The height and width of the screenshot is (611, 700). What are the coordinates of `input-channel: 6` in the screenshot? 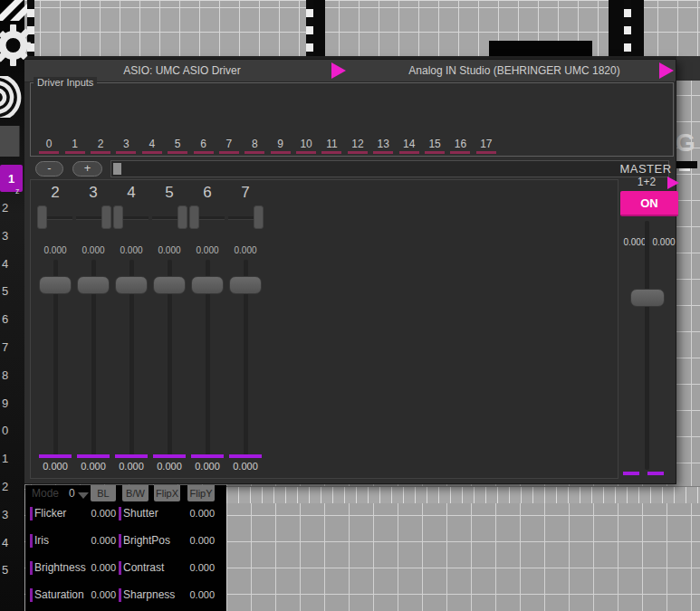 It's located at (203, 147).